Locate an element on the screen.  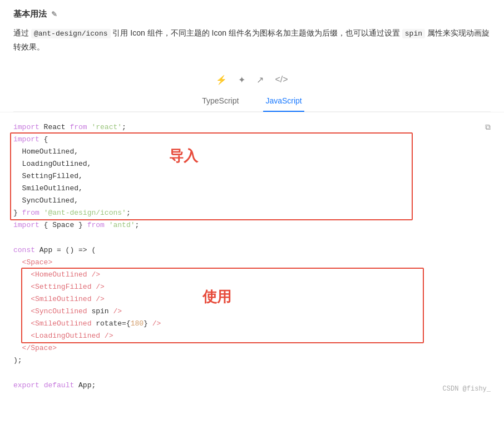
thunder-icon: ⚡ is located at coordinates (221, 80).